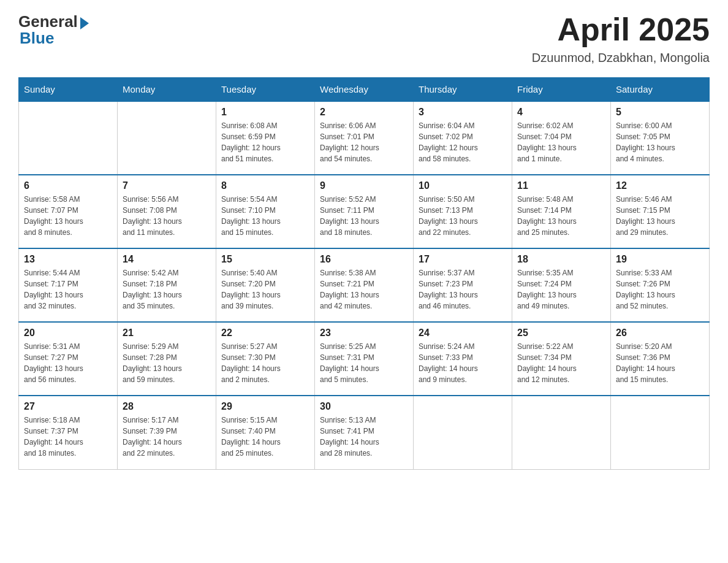 This screenshot has width=728, height=563. I want to click on day-info: Sunrise: 5:20 AM Sunset: 7:36 PM Dayligh…, so click(660, 363).